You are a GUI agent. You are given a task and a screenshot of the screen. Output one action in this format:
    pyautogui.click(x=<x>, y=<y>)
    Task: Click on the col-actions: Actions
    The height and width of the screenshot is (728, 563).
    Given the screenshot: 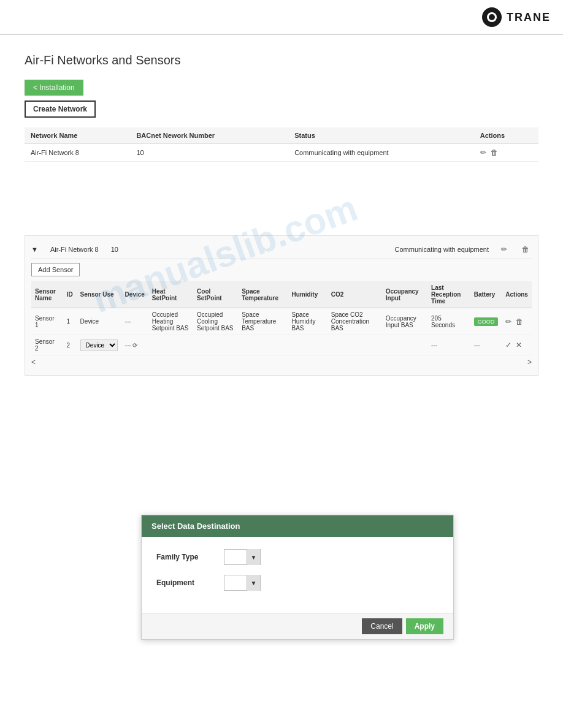 What is the action you would take?
    pyautogui.click(x=507, y=136)
    